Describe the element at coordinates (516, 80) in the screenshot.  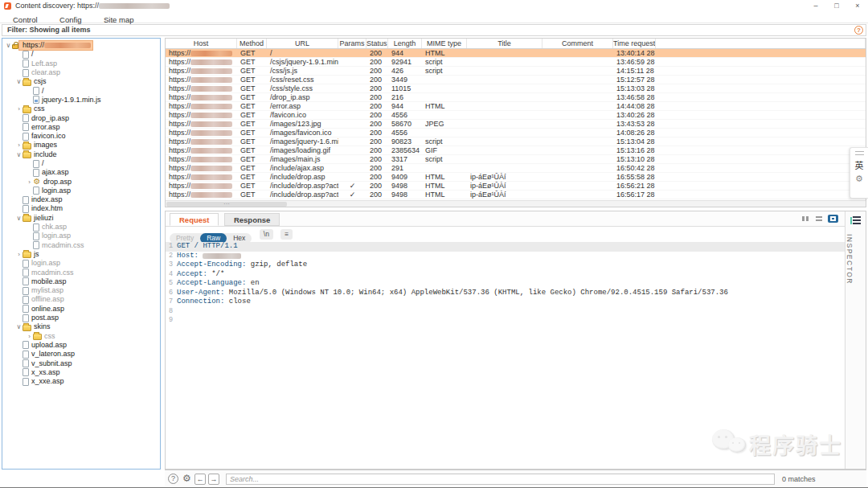
I see `table-row: https://GET/css/reset.css200344915:12:57…` at that location.